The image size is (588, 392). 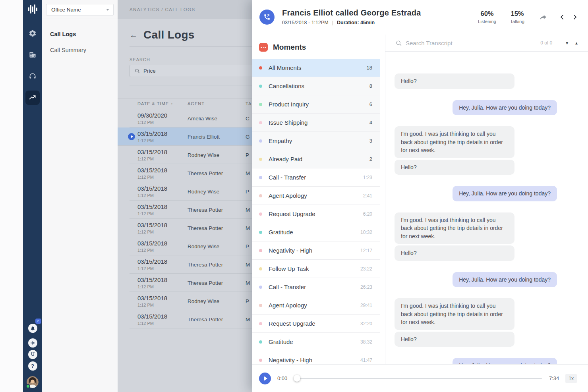 What do you see at coordinates (290, 360) in the screenshot?
I see `moment-label: Negativity - High` at bounding box center [290, 360].